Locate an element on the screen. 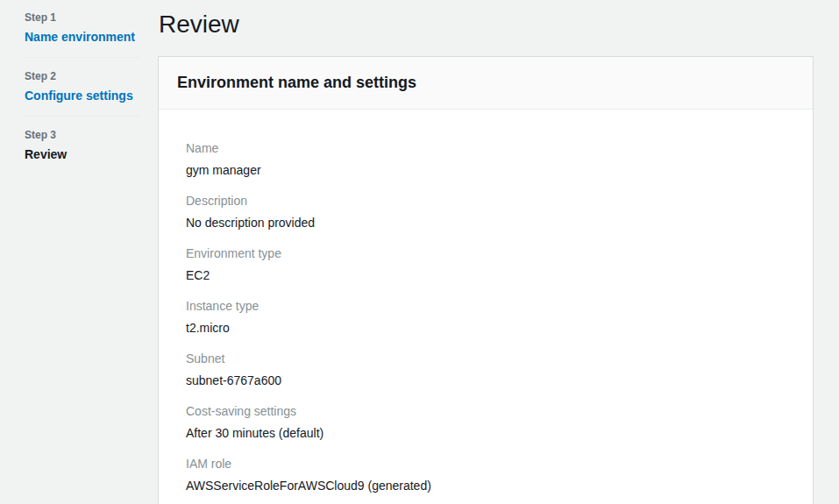 This screenshot has width=839, height=504. field-value: AWSServiceRoleForAWSCloud9 (generated) is located at coordinates (486, 486).